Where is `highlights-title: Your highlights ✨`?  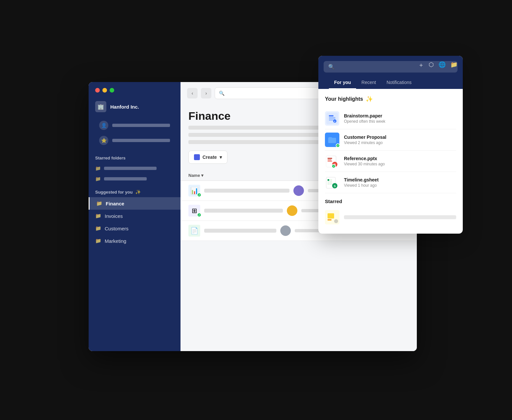
highlights-title: Your highlights ✨ is located at coordinates (391, 99).